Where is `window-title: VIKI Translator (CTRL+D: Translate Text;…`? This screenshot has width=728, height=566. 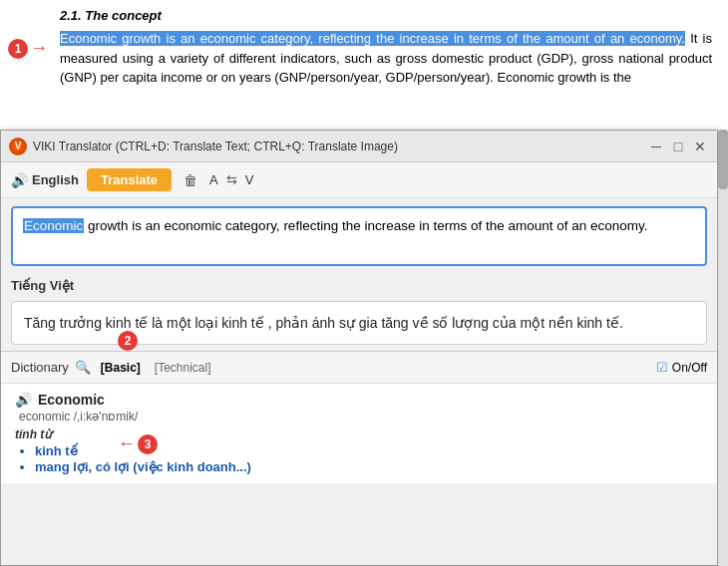
window-title: VIKI Translator (CTRL+D: Translate Text;… is located at coordinates (215, 146).